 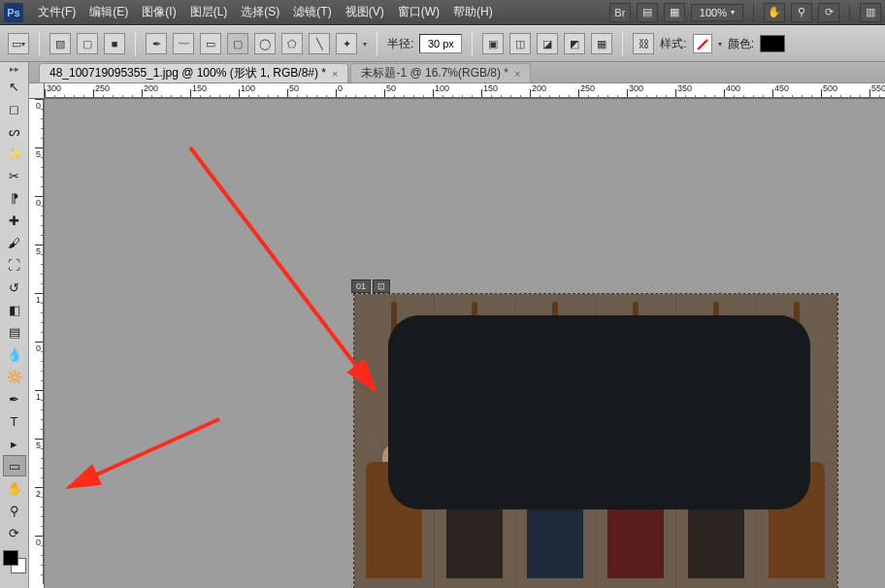 I want to click on menu-image: 图像(I), so click(x=159, y=12).